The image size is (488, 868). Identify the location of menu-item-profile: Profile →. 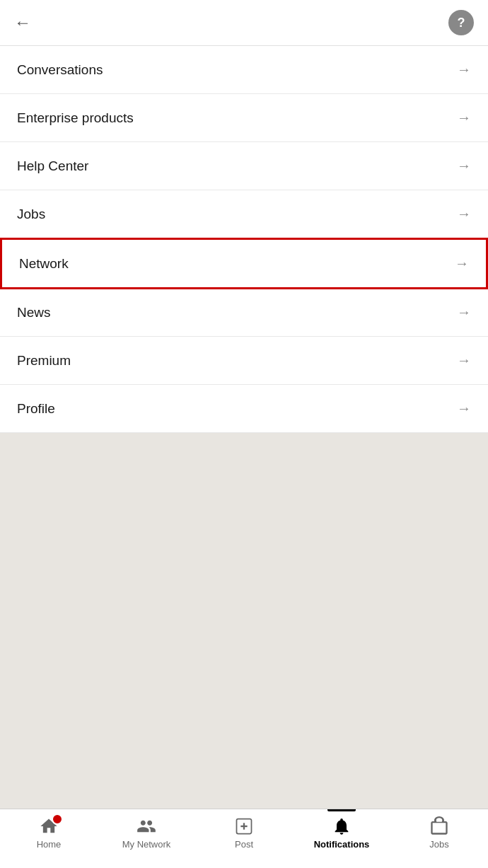
(244, 409).